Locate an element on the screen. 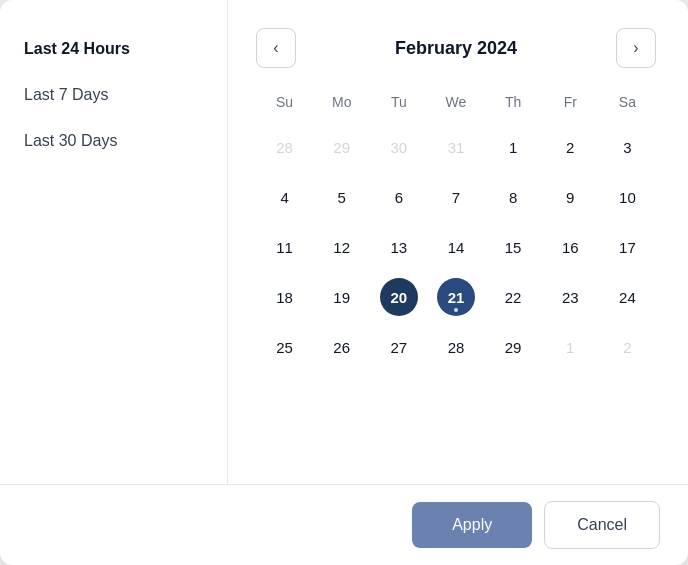 Image resolution: width=688 pixels, height=565 pixels. day-number: 27 is located at coordinates (399, 347).